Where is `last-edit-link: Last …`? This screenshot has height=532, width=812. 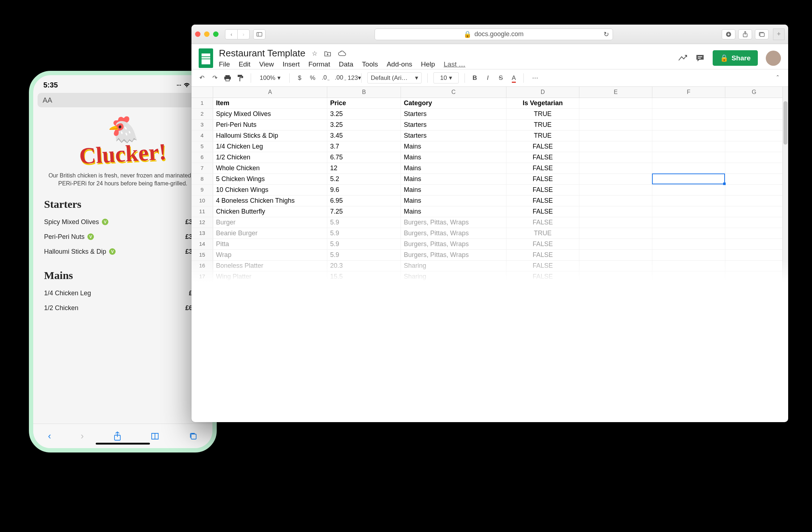
last-edit-link: Last … is located at coordinates (454, 64).